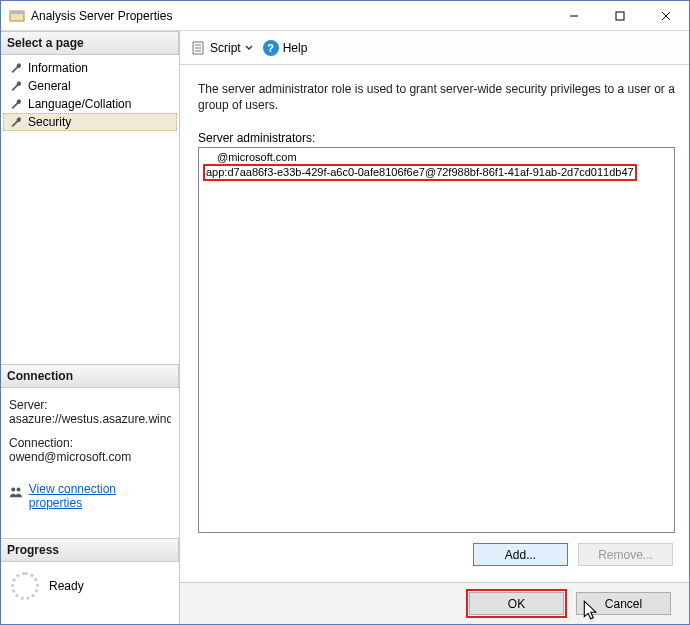 This screenshot has height=625, width=690. Describe the element at coordinates (58, 68) in the screenshot. I see `page-label: Information` at that location.